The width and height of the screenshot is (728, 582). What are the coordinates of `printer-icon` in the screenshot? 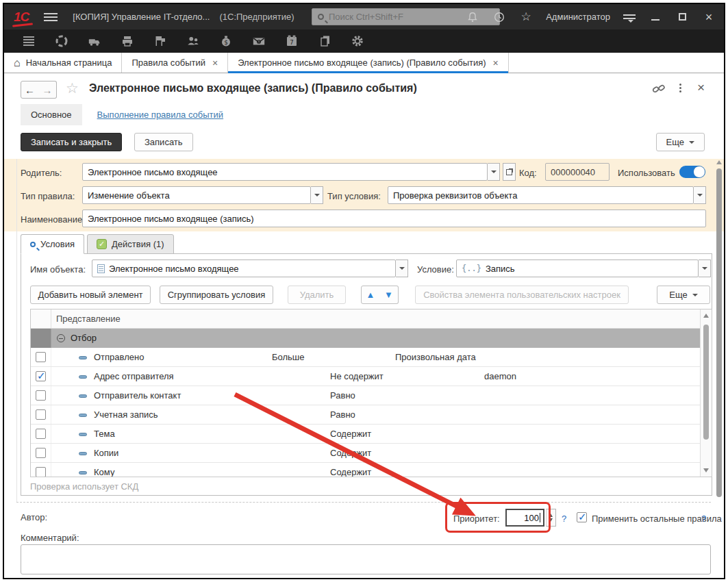 It's located at (127, 41).